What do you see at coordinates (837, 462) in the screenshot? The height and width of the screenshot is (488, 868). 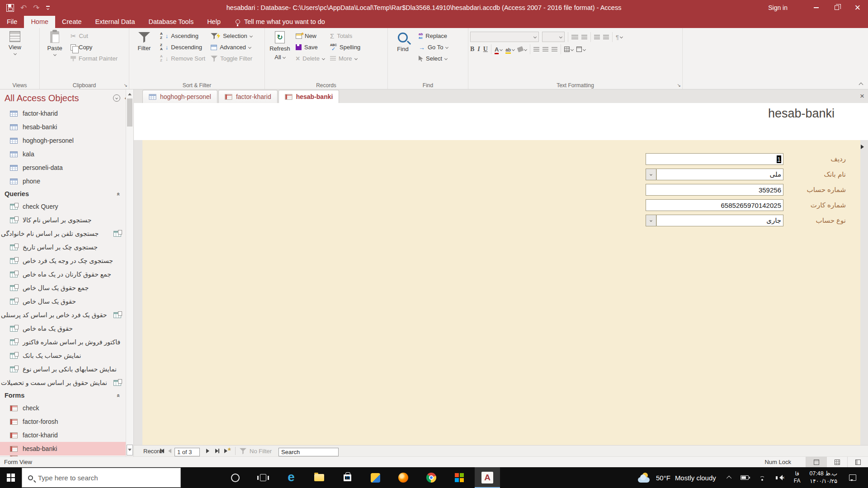 I see `datasheet-view-button` at bounding box center [837, 462].